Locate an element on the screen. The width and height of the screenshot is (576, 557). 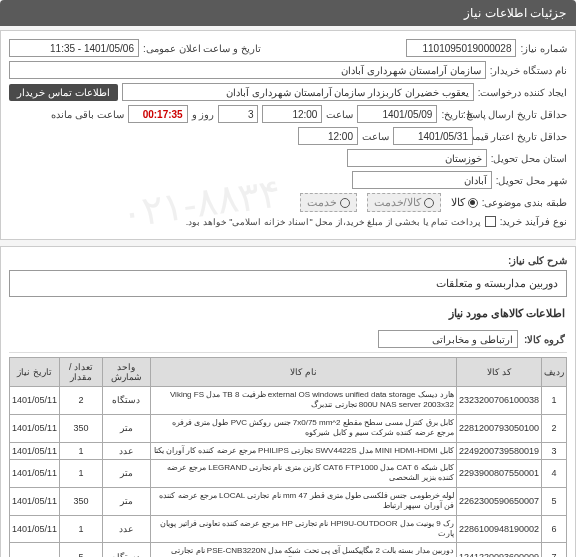
cell-n: 4 is located at coordinates (554, 473).